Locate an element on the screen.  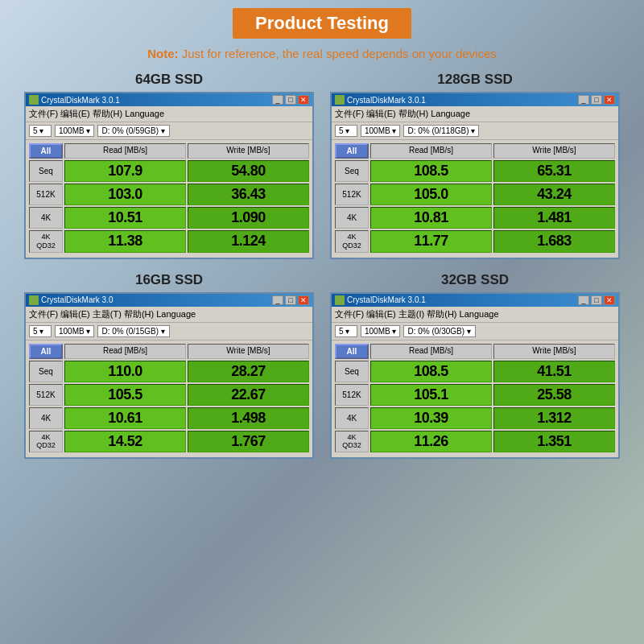
cdm-toolbar: 5 ▾ 100MB ▾ D: 0% (0/15GB) ▾ is located at coordinates (169, 332).